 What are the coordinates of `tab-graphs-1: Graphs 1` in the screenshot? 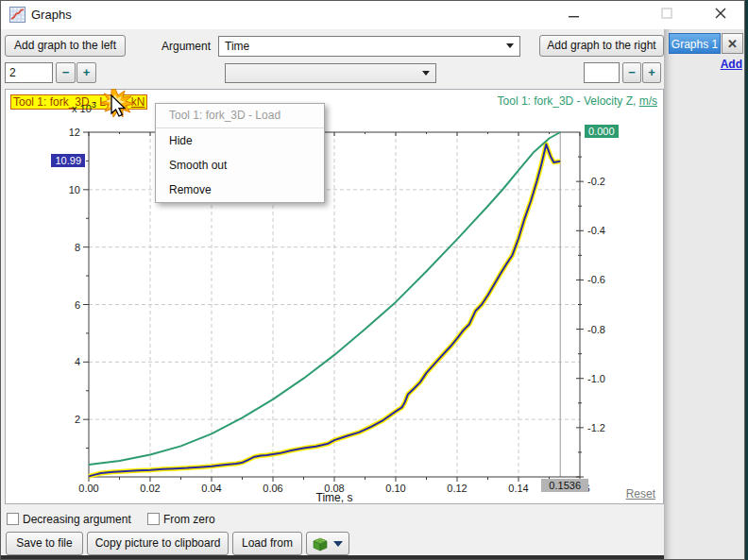 It's located at (695, 43).